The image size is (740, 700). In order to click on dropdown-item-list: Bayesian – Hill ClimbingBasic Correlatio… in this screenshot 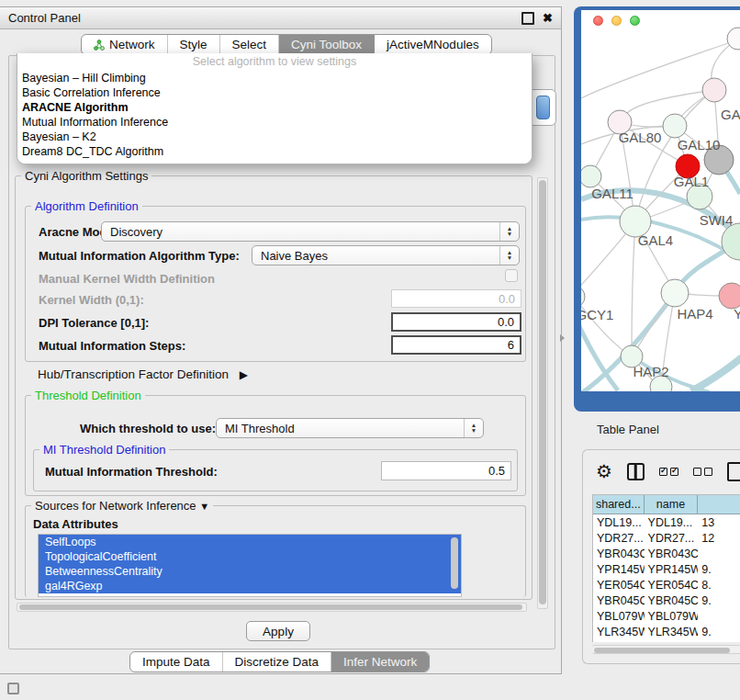, I will do `click(275, 115)`.